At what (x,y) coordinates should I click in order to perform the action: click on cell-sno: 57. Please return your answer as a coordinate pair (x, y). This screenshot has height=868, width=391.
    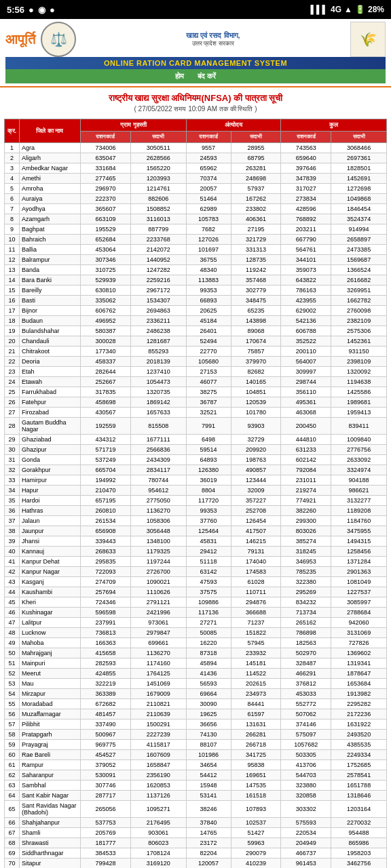
    Looking at the image, I should click on (12, 724).